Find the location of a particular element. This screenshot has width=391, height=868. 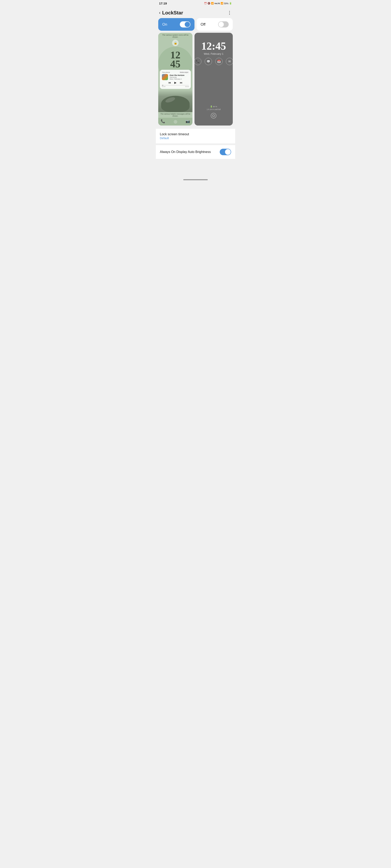

fingerprint-icon-right: ◎ is located at coordinates (214, 115).